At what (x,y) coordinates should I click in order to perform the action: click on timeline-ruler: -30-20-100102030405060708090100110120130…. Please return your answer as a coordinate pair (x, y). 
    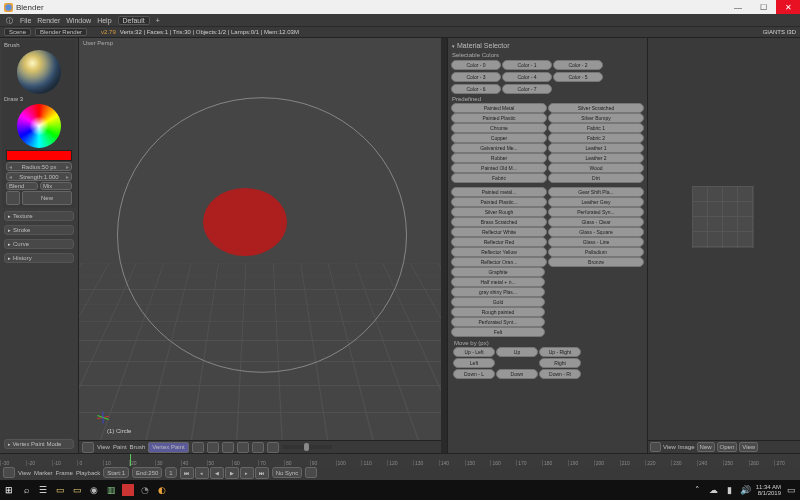
    Looking at the image, I should click on (400, 460).